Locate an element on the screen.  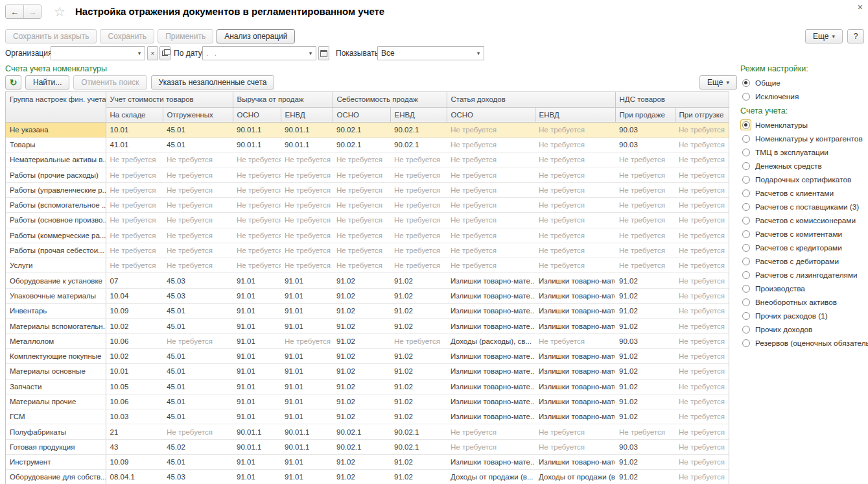
row-name-cell: Услуги is located at coordinates (56, 266).